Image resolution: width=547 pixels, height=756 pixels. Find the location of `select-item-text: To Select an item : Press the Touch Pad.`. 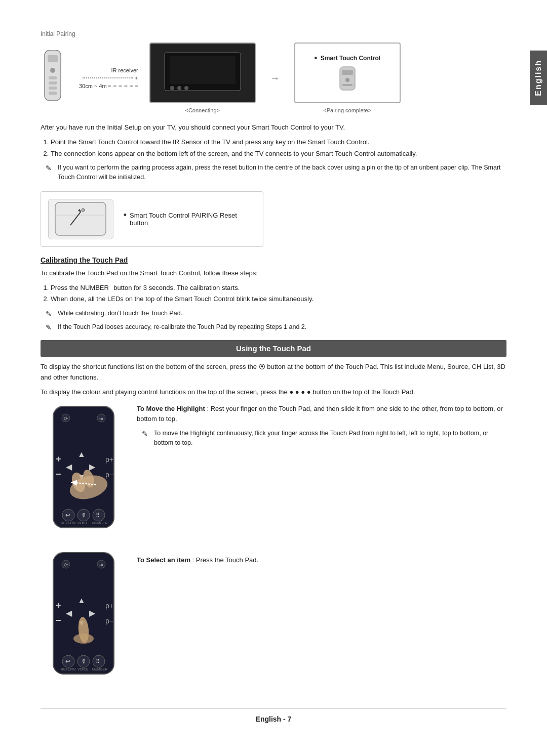

select-item-text: To Select an item : Press the Touch Pad. is located at coordinates (322, 619).